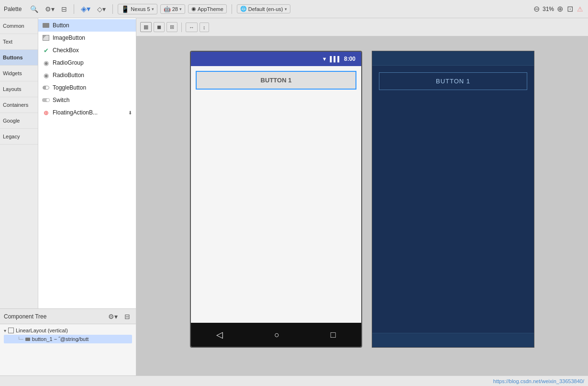 The height and width of the screenshot is (386, 588). What do you see at coordinates (276, 59) in the screenshot?
I see `phone-statusbar: ▼ ▌▌▌ 8:00` at bounding box center [276, 59].